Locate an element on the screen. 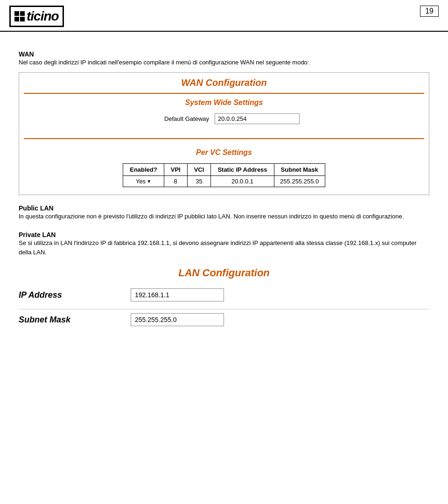  cell-vpi: 8 is located at coordinates (175, 181).